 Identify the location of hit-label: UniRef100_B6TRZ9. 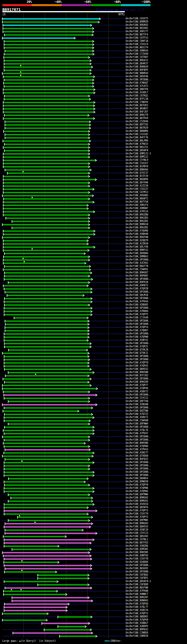
(137, 128).